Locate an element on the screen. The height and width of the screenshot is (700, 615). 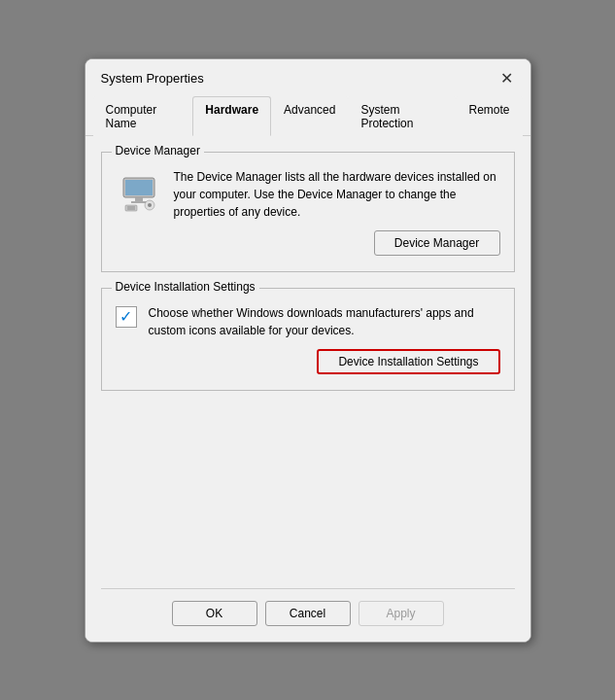
tab-advanced: Advanced is located at coordinates (309, 117).